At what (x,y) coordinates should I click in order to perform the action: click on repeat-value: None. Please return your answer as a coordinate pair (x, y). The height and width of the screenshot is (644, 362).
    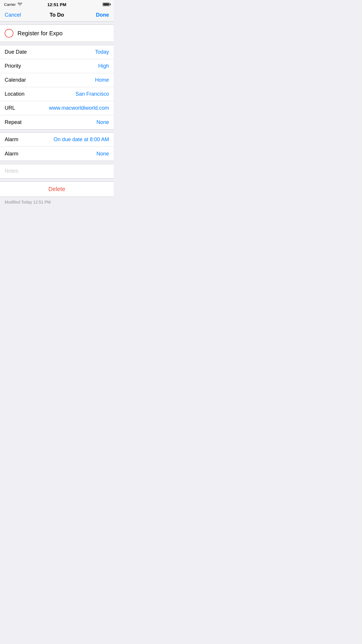
    Looking at the image, I should click on (103, 123).